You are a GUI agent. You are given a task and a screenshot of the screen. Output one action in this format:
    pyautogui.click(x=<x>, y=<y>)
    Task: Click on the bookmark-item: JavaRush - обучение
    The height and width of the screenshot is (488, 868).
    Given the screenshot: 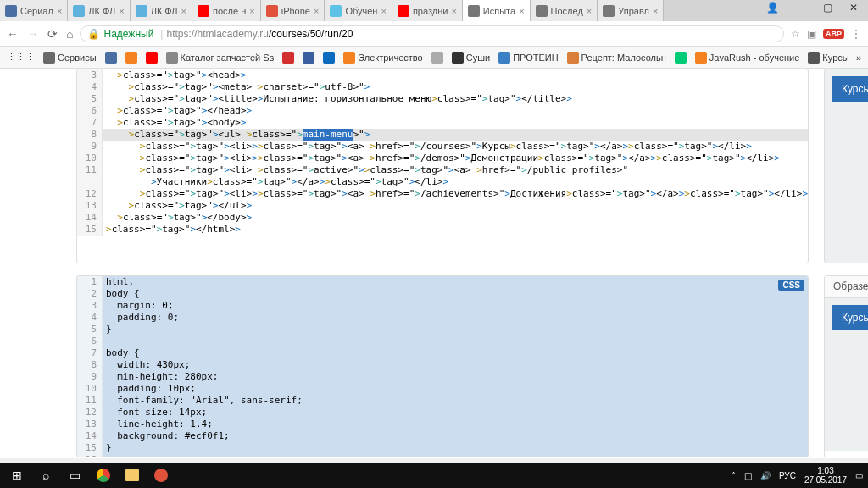 What is the action you would take?
    pyautogui.click(x=748, y=58)
    